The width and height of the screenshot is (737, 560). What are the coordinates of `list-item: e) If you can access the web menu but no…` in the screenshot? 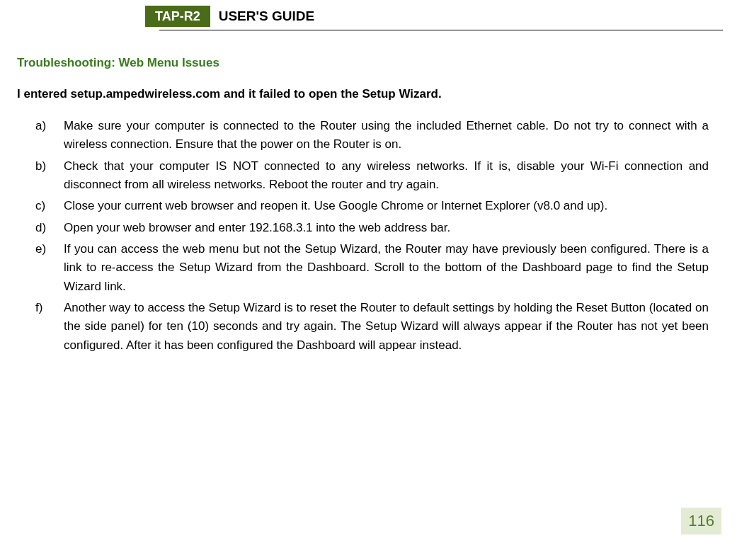 It's located at (372, 268).